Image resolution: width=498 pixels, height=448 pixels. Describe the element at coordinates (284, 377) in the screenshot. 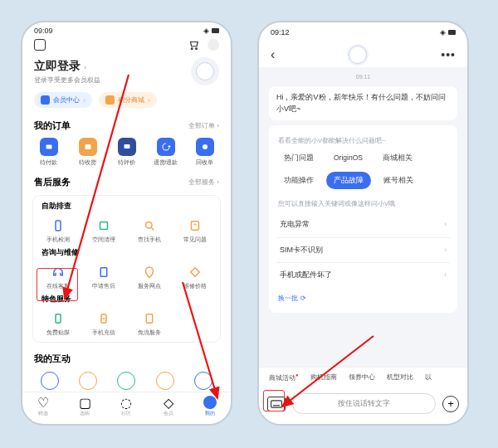

I see `sug-1: 商城活动●` at that location.